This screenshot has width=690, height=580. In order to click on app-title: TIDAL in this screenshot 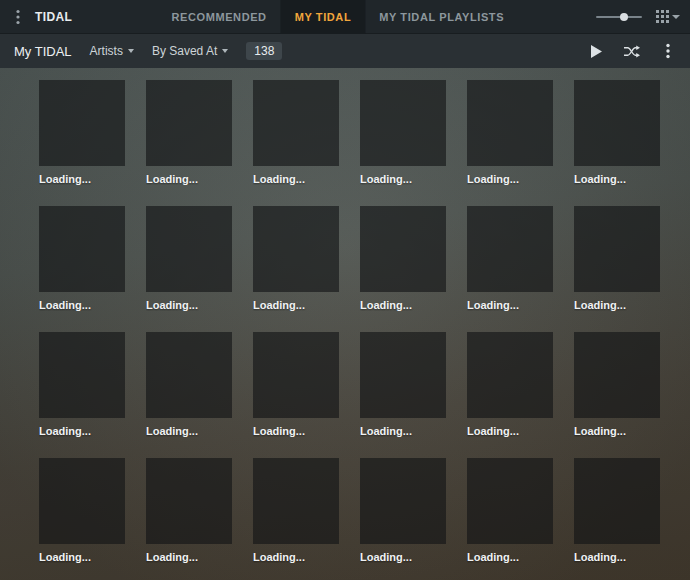, I will do `click(54, 17)`.